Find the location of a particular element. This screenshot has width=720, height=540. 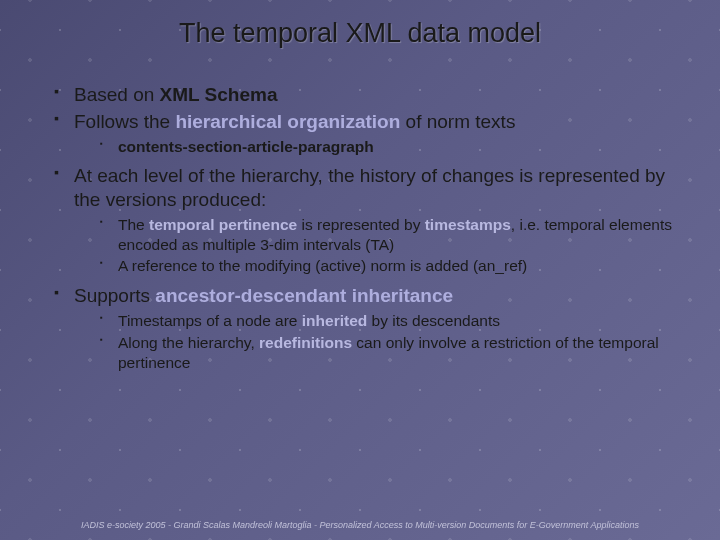

text: by its descendants is located at coordinates (434, 320).